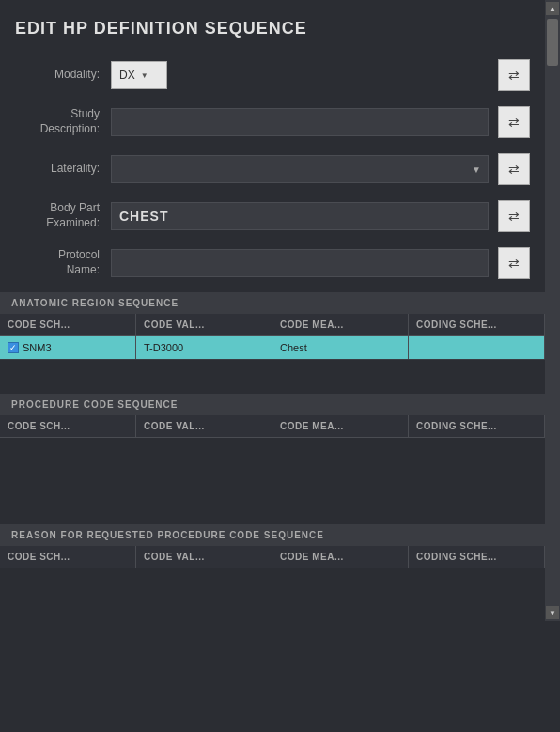 The width and height of the screenshot is (560, 732). I want to click on anatomic-region-table-header: CODE SCH... CODE VAL... CODE MEA... CODI…, so click(272, 325).